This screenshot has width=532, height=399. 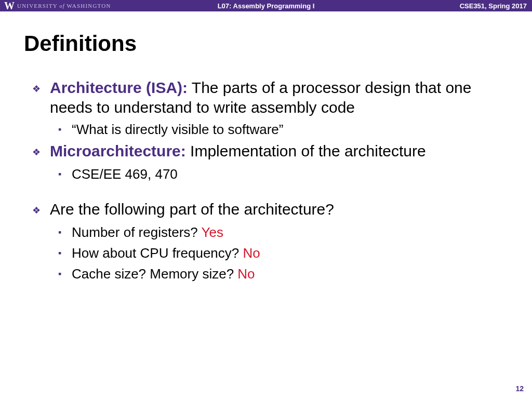 What do you see at coordinates (37, 6) in the screenshot?
I see `univ-part1: UNIVERSITY` at bounding box center [37, 6].